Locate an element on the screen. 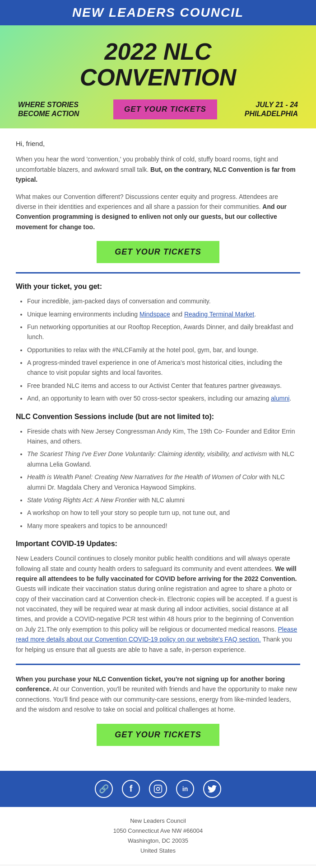  first-cta-container: GET YOUR TICKETS is located at coordinates (158, 252).